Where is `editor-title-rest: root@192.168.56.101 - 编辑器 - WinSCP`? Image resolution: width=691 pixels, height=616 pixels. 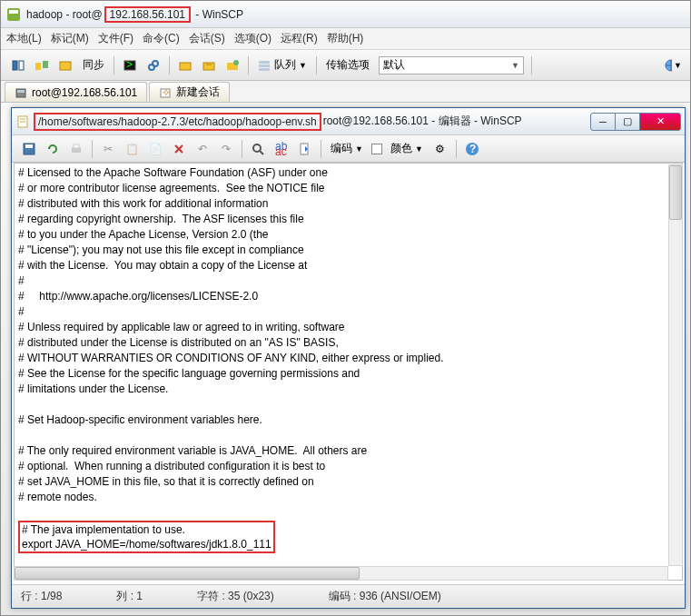 editor-title-rest: root@192.168.56.101 - 编辑器 - WinSCP is located at coordinates (458, 122).